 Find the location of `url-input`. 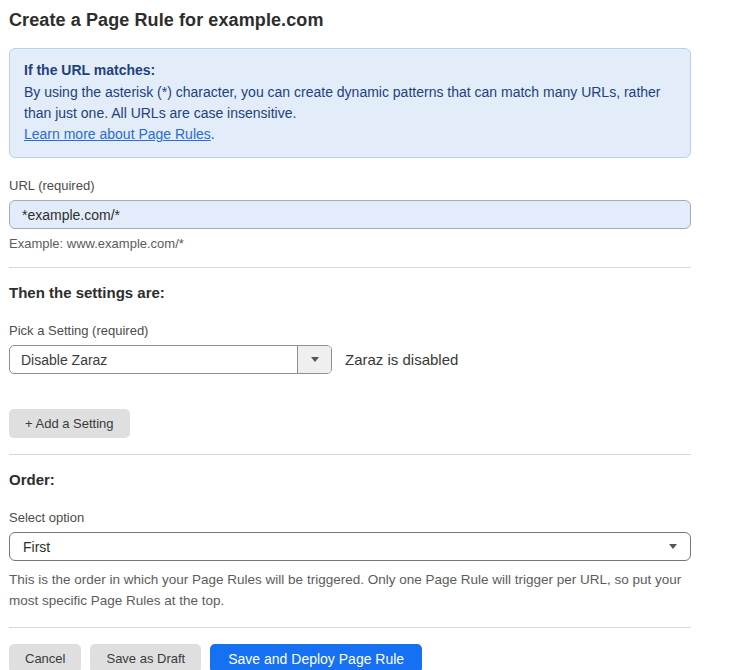

url-input is located at coordinates (350, 214).